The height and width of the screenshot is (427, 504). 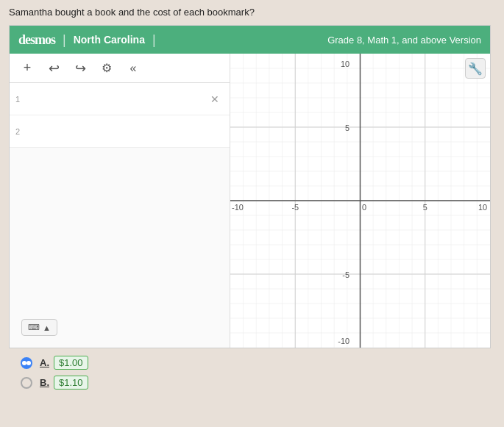 I want to click on keyboard-area: ⌨ ▲, so click(x=119, y=328).